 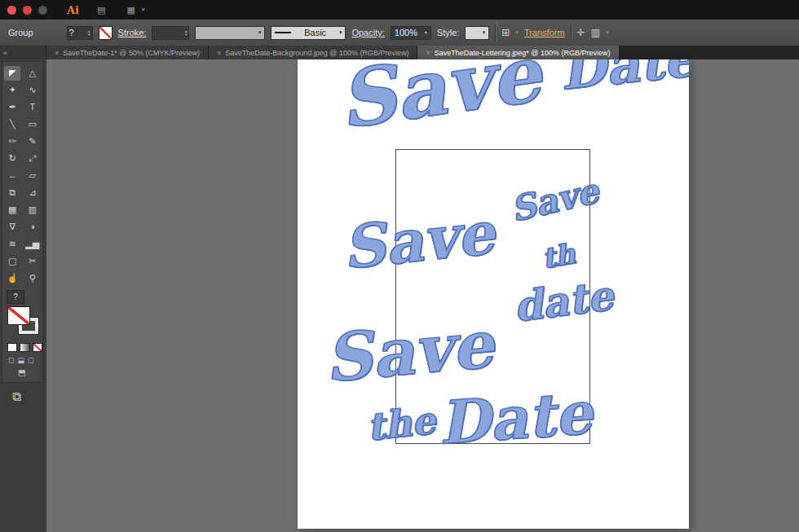 What do you see at coordinates (21, 33) in the screenshot?
I see `context-label: Group` at bounding box center [21, 33].